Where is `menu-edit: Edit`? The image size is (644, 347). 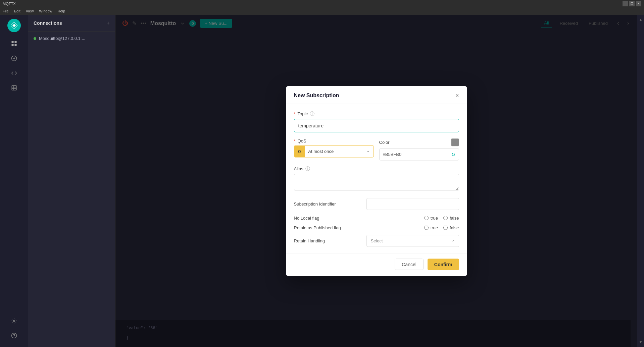
menu-edit: Edit is located at coordinates (17, 11).